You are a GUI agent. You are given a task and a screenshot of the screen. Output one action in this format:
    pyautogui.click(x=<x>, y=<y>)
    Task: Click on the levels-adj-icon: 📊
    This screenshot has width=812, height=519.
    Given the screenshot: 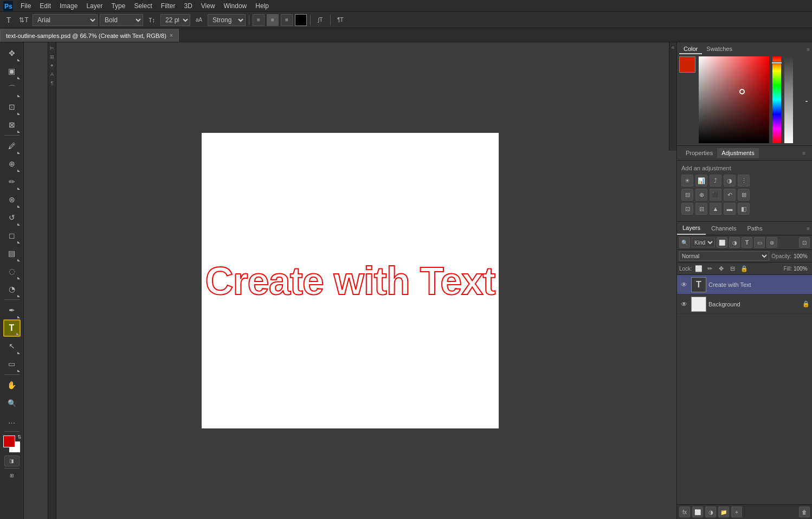 What is the action you would take?
    pyautogui.click(x=701, y=181)
    